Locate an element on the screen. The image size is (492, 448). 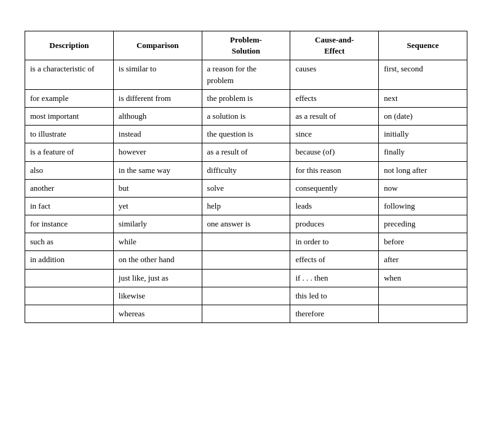
table-row: for instancesimilarlyone answer isproduc… is located at coordinates (246, 224).